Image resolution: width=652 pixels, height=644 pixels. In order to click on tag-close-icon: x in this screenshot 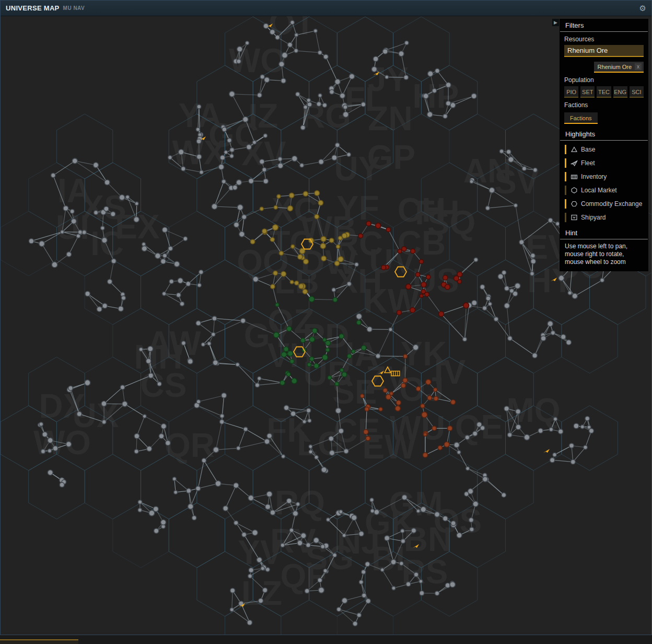, I will do `click(638, 67)`.